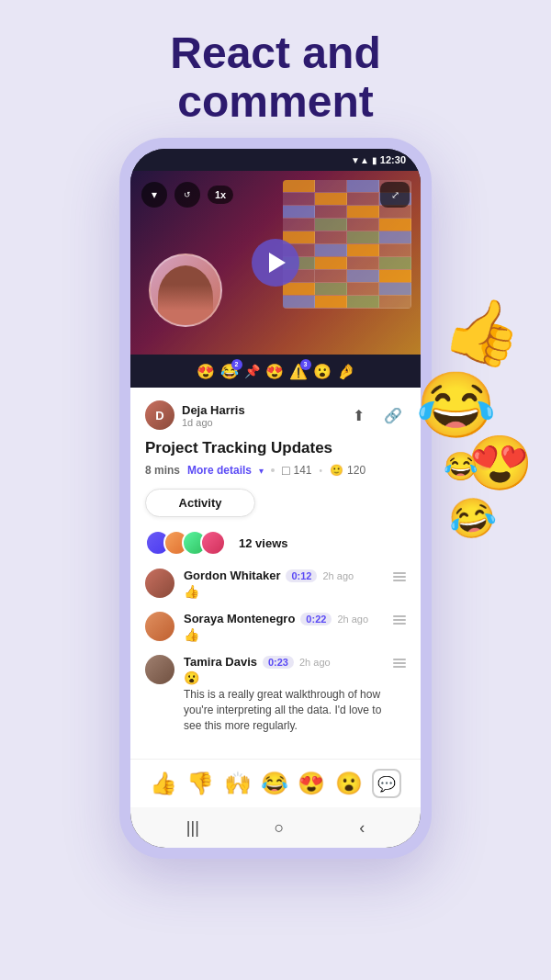 This screenshot has height=980, width=551. What do you see at coordinates (393, 160) in the screenshot?
I see `status-time: 12:30` at bounding box center [393, 160].